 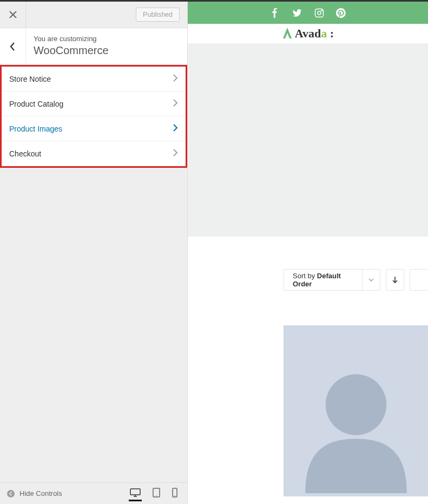 I want to click on close-icon, so click(x=13, y=15).